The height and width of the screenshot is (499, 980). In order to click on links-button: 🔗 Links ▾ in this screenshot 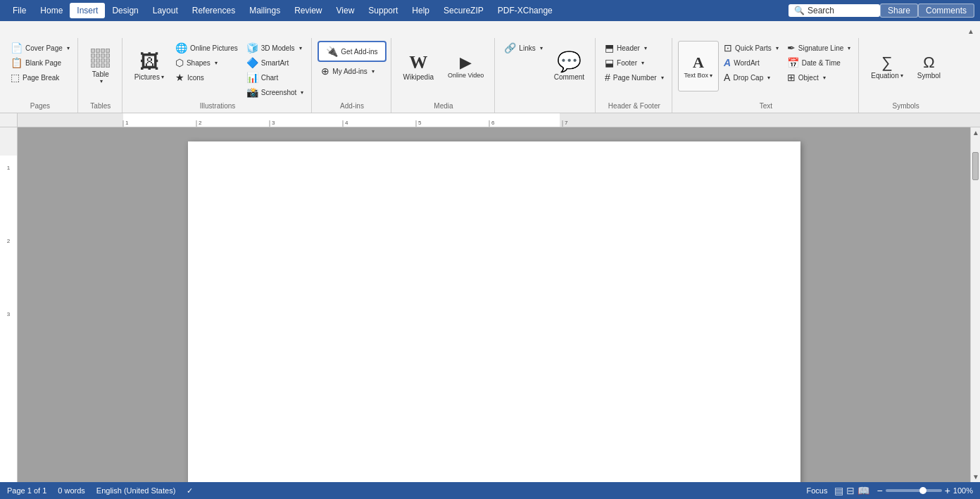, I will do `click(523, 48)`.